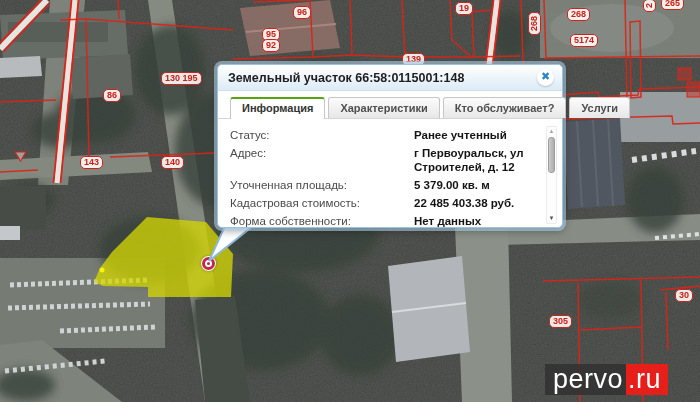  Describe the element at coordinates (383, 203) in the screenshot. I see `field-row-cadastral-value: Кадастровая стоимость: 22 485 403.38 руб…` at that location.